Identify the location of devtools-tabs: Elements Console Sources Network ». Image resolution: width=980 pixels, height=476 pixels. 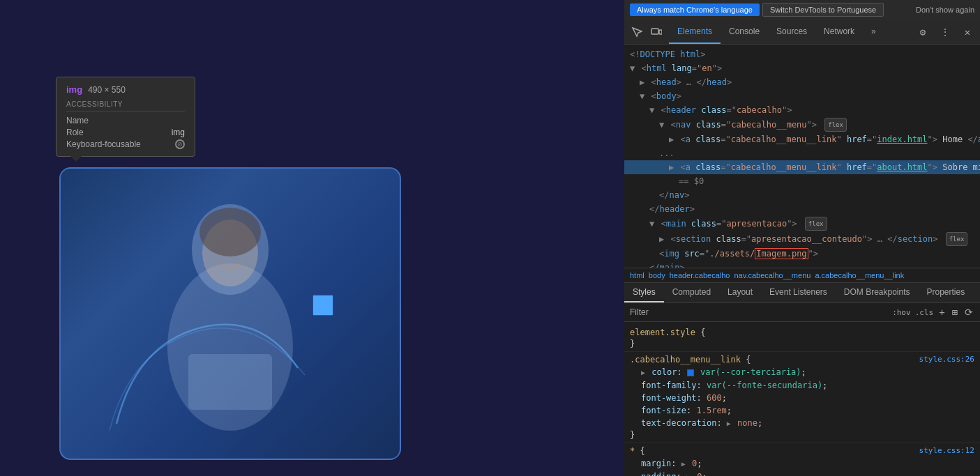
(777, 32).